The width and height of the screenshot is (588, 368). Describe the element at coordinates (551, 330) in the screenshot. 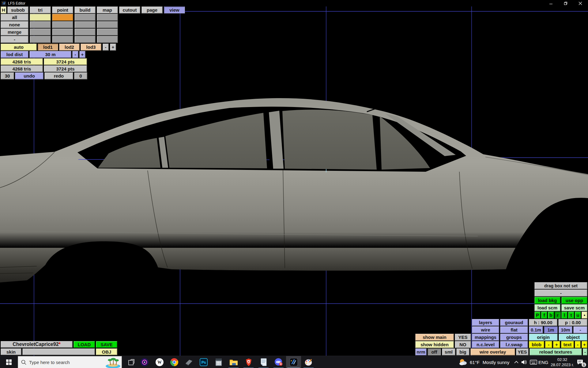

I see `grid-1m-button: 1m` at that location.